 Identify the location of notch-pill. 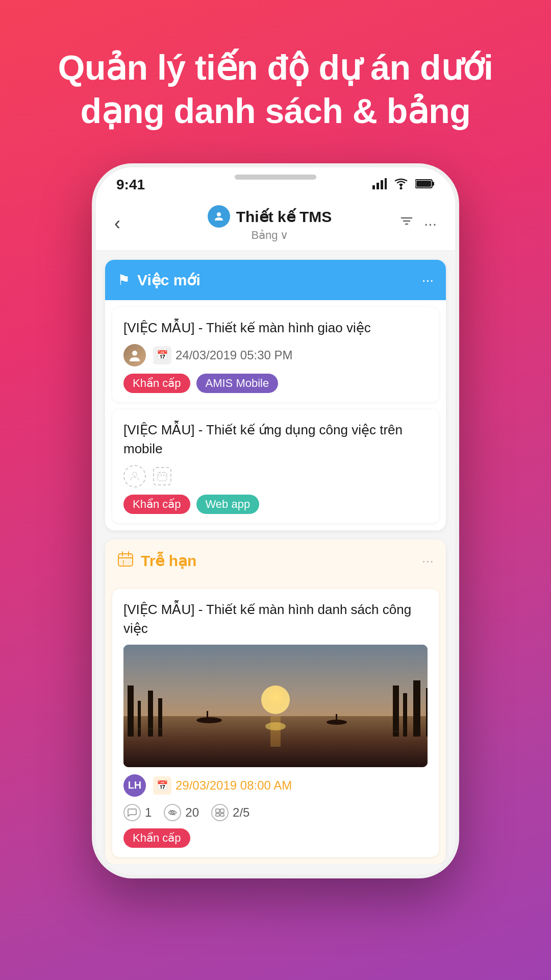
(276, 177).